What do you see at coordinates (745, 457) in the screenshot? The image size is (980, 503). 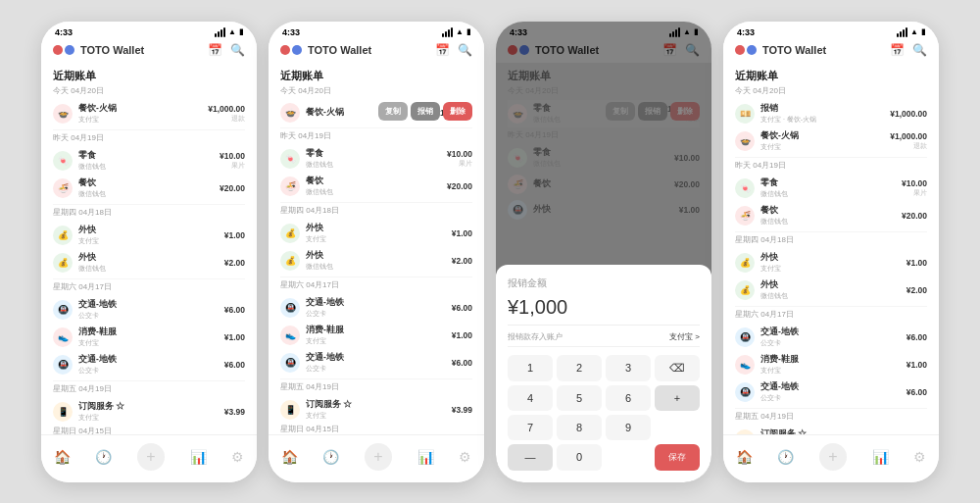 I see `nav-home-4: 🏠` at bounding box center [745, 457].